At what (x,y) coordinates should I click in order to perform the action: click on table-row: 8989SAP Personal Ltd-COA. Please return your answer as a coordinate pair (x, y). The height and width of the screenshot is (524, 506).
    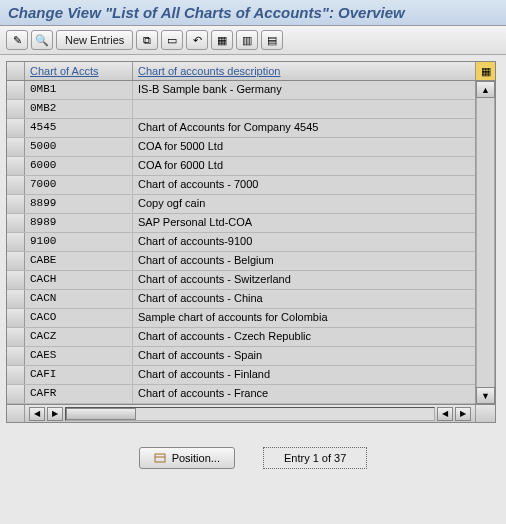
    Looking at the image, I should click on (251, 224).